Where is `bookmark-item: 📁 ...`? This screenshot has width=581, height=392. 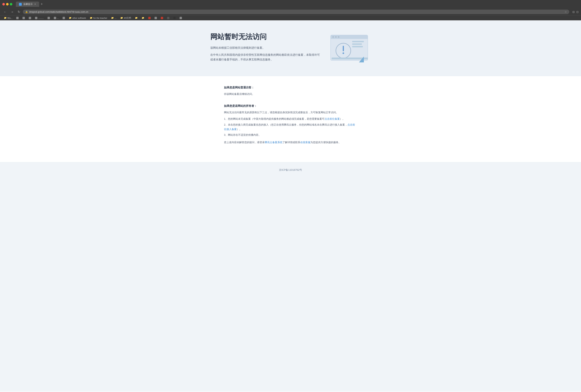
bookmark-item: 📁 ... is located at coordinates (114, 18).